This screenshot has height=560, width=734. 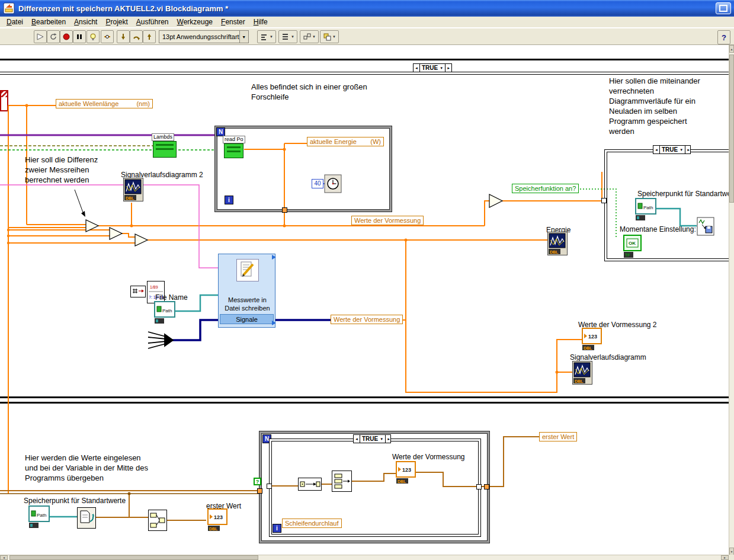 What do you see at coordinates (107, 37) in the screenshot?
I see `wire-probe-icon` at bounding box center [107, 37].